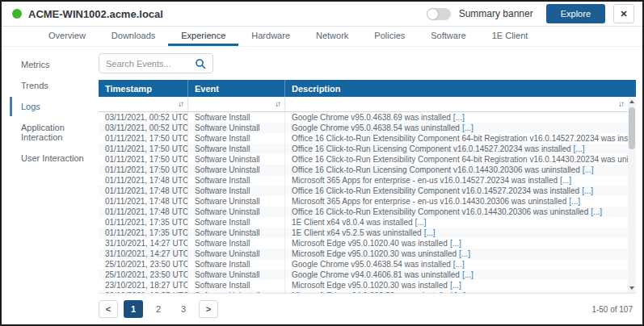 The width and height of the screenshot is (644, 326). Describe the element at coordinates (456, 232) in the screenshot. I see `cell-description: 1E Client x64 v5.2.5 was uninstalled[...…` at that location.